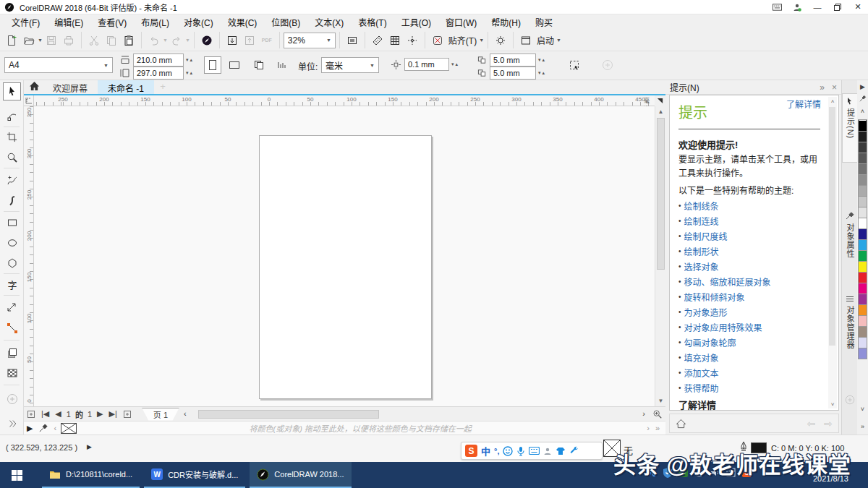 The image size is (868, 488). Describe the element at coordinates (127, 414) in the screenshot. I see `add-page-end-icon` at that location.